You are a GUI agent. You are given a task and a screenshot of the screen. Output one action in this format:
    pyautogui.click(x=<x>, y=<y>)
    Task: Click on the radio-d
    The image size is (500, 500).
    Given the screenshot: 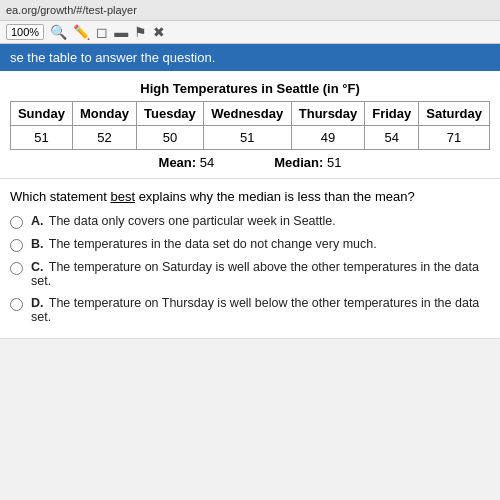 What is the action you would take?
    pyautogui.click(x=16, y=304)
    